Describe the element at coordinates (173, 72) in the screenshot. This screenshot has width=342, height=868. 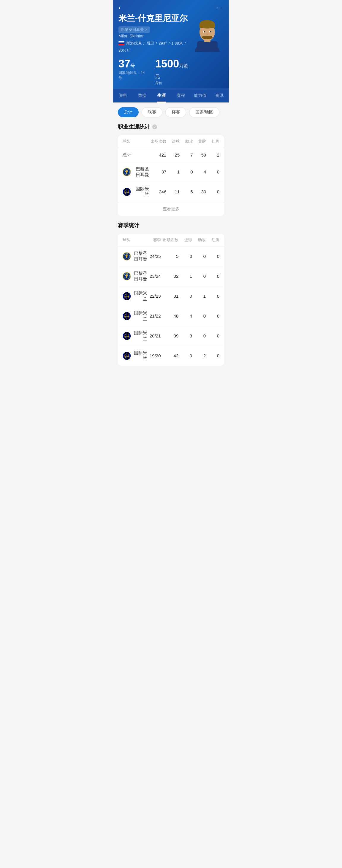
I see `market-value-stat: 1500万欧元 身价` at that location.